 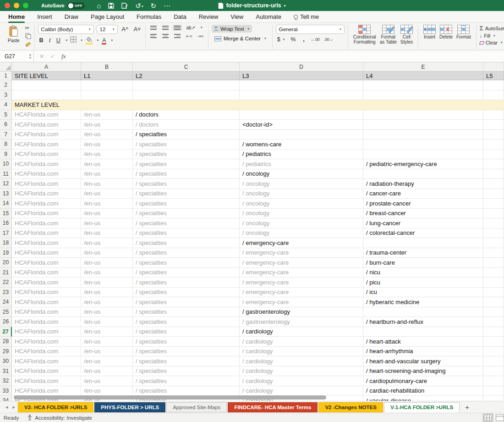 What do you see at coordinates (107, 342) in the screenshot?
I see `cell-B28: /en-us` at bounding box center [107, 342].